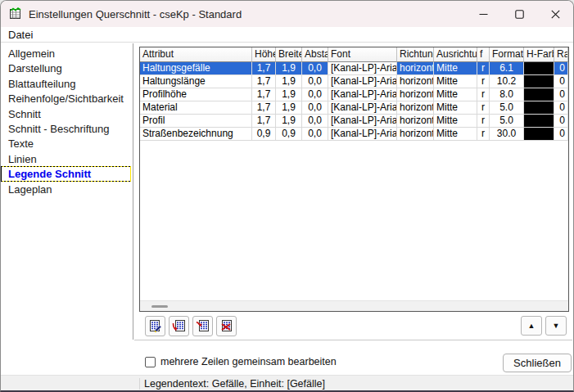 The image size is (574, 392). What do you see at coordinates (139, 384) in the screenshot?
I see `statusbar-divider` at bounding box center [139, 384].